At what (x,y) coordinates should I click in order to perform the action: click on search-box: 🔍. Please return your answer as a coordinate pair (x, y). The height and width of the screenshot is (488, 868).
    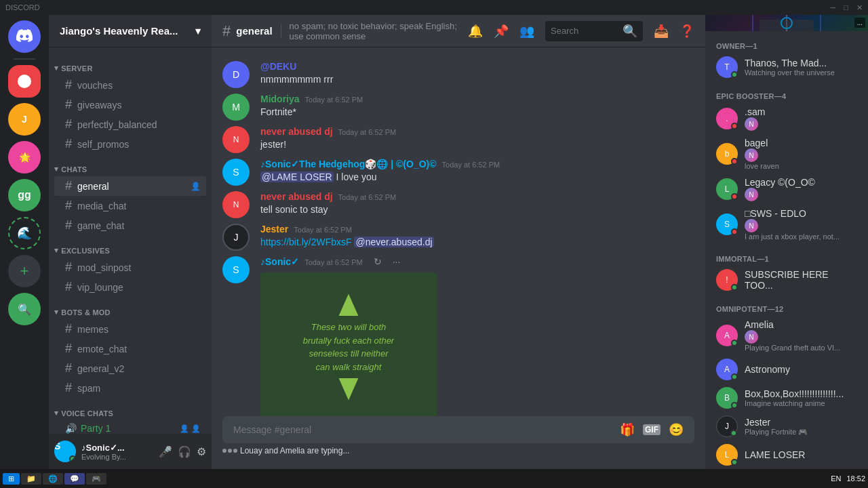
    Looking at the image, I should click on (594, 31).